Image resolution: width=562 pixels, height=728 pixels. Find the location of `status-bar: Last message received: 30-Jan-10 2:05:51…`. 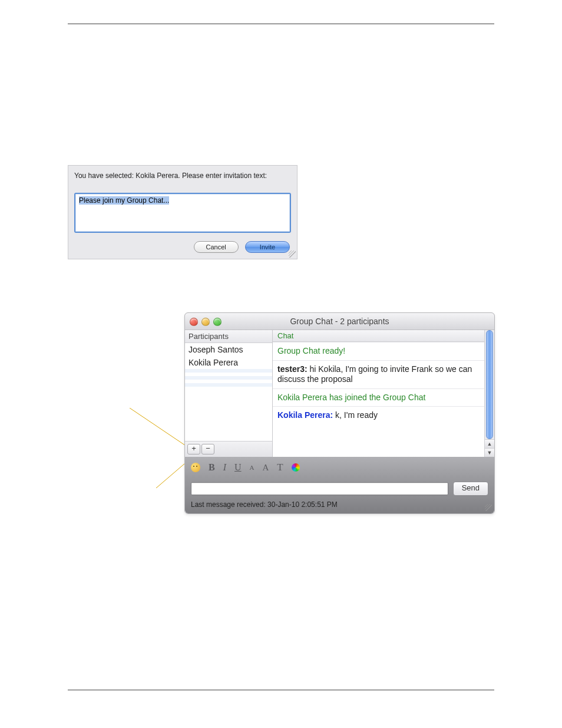

status-bar: Last message received: 30-Jan-10 2:05:51… is located at coordinates (339, 506).